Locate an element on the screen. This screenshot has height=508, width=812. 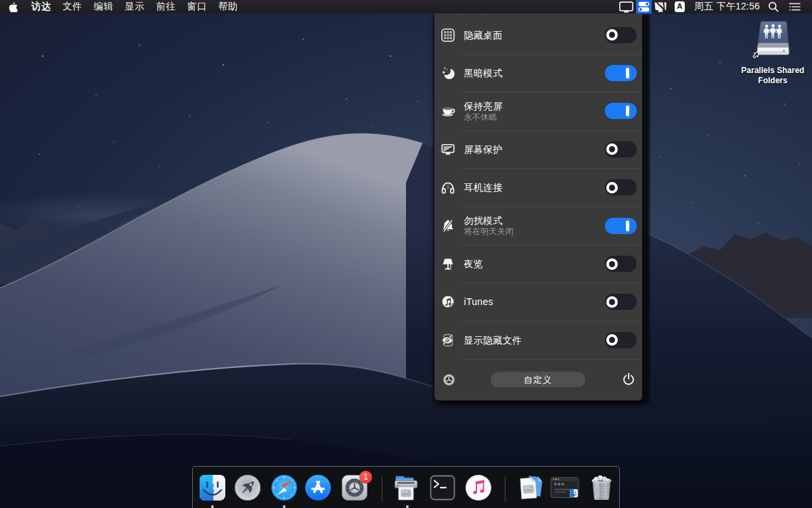
panel-row-headphones: 耳机连接 is located at coordinates (539, 187).